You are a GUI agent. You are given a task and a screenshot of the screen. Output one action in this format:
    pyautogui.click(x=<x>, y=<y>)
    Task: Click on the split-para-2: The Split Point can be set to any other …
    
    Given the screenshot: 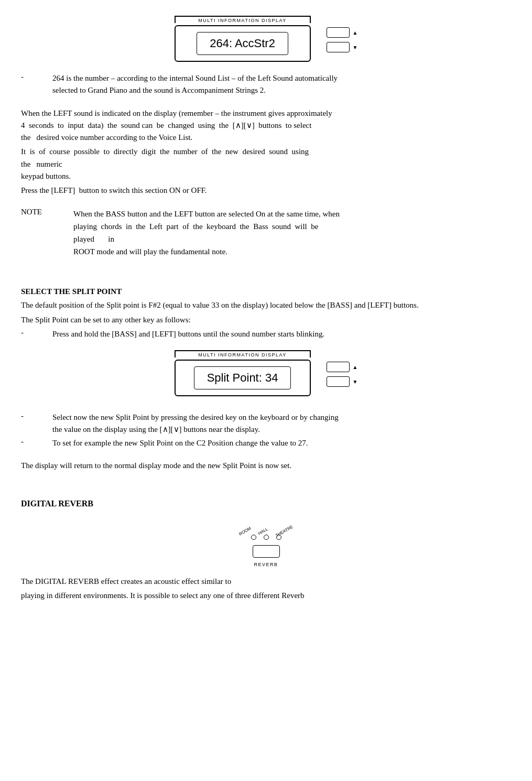 What is the action you would take?
    pyautogui.click(x=266, y=320)
    